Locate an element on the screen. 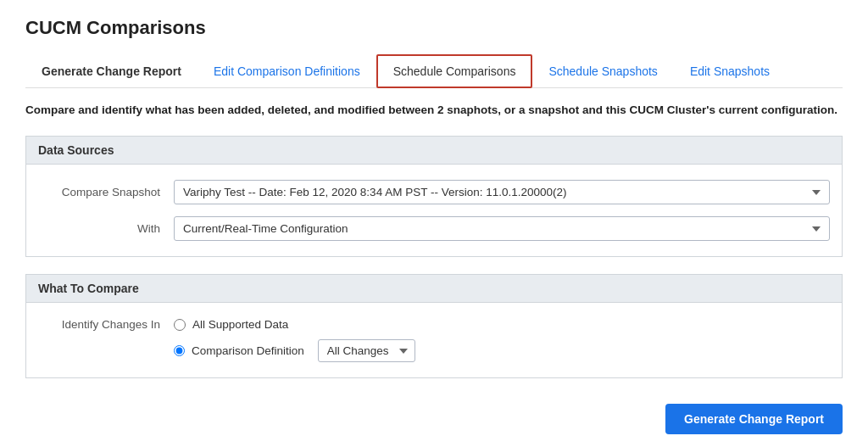 Image resolution: width=868 pixels, height=447 pixels. comparison-definition-select: All Changes is located at coordinates (366, 351).